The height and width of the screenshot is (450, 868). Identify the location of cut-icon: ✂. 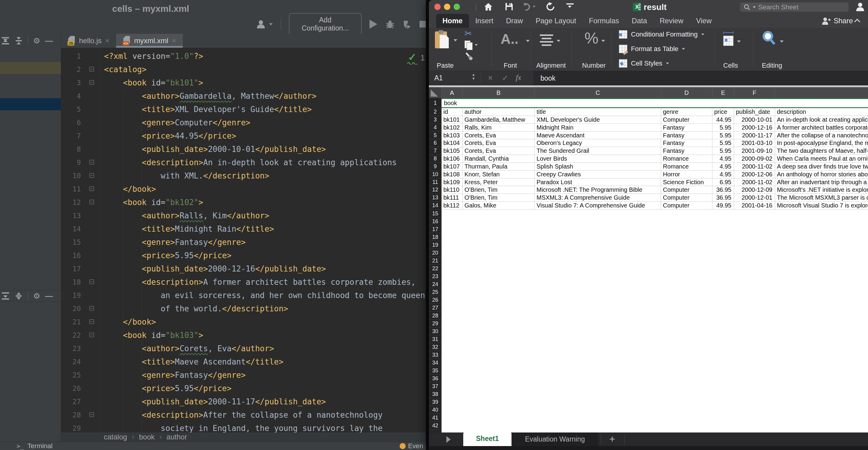
(468, 34).